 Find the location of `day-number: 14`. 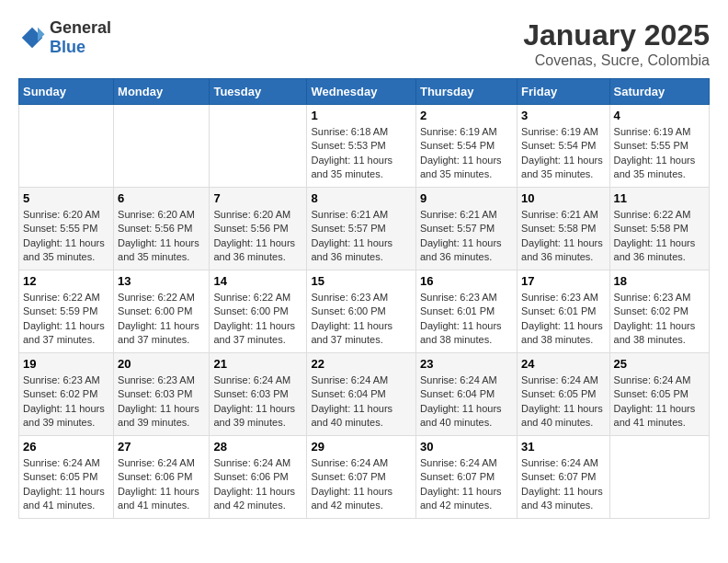

day-number: 14 is located at coordinates (257, 282).